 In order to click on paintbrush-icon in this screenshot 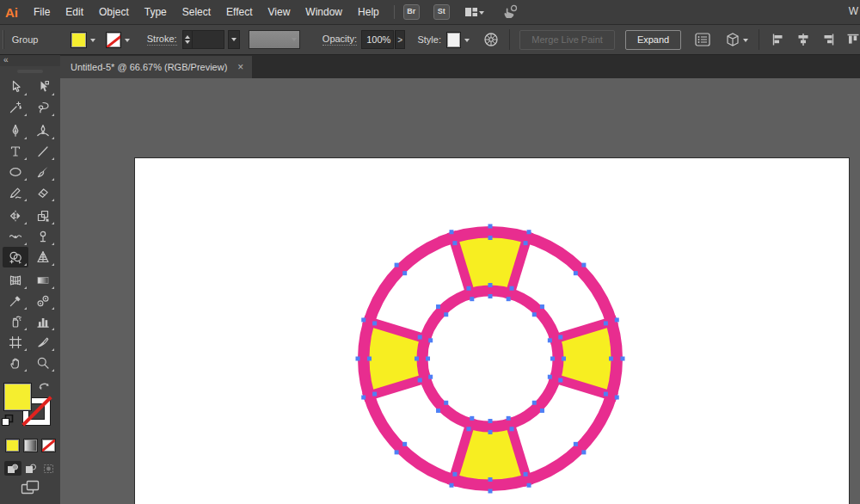, I will do `click(43, 172)`.